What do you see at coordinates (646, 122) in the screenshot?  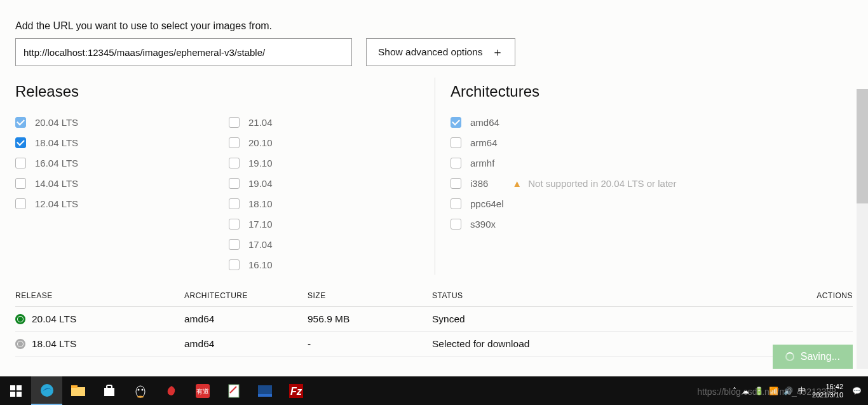 I see `checkbox-row: amd64` at bounding box center [646, 122].